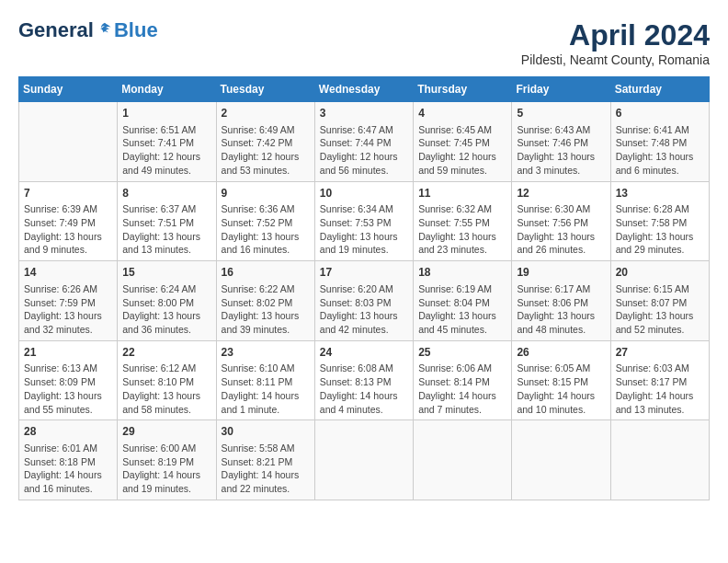 This screenshot has width=728, height=563. What do you see at coordinates (167, 142) in the screenshot?
I see `calendar-cell: 1Sunrise: 6:51 AM Sunset: 7:41 PM Daylig…` at bounding box center [167, 142].